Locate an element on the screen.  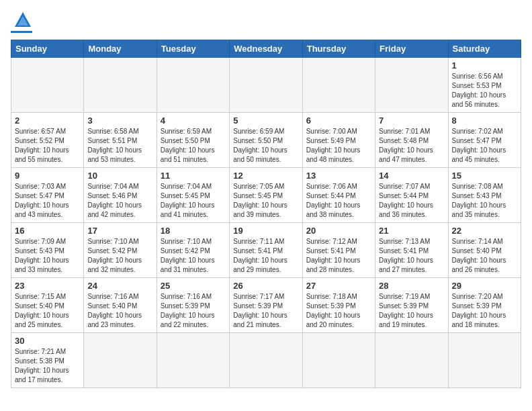
calendar-cell: 7Sunrise: 7:01 AM Sunset: 5:48 PM Daylig… is located at coordinates (412, 140).